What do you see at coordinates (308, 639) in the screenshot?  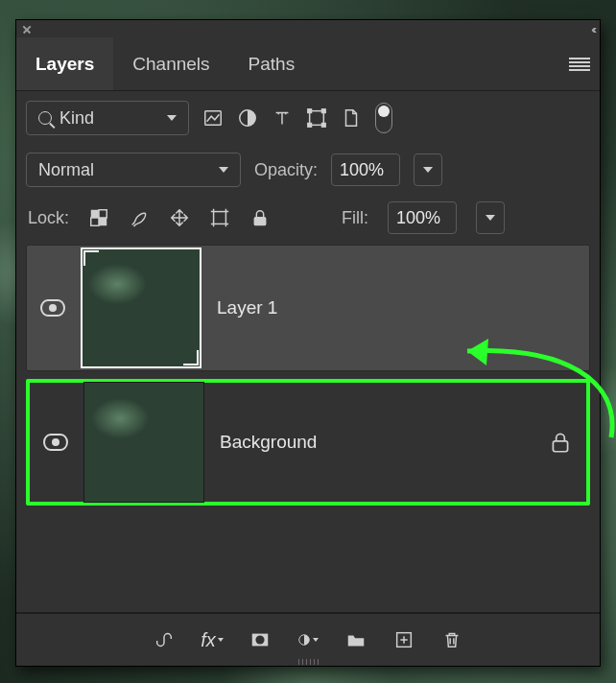 I see `panel-footer: fx` at bounding box center [308, 639].